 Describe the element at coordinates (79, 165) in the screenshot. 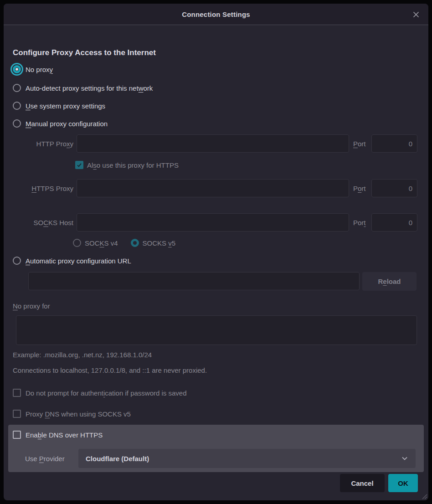

I see `checkmark-icon` at that location.